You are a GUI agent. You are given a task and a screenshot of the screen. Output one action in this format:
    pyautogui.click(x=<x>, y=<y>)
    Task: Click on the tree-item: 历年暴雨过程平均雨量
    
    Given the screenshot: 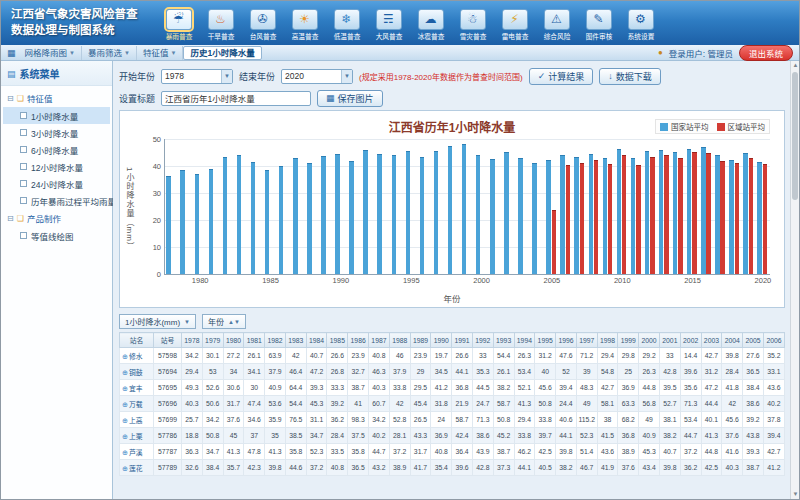 What is the action you would take?
    pyautogui.click(x=56, y=200)
    